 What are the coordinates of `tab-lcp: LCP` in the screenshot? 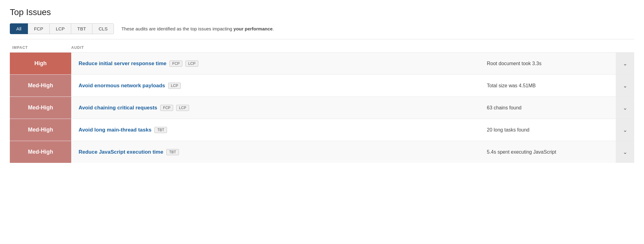 It's located at (60, 29).